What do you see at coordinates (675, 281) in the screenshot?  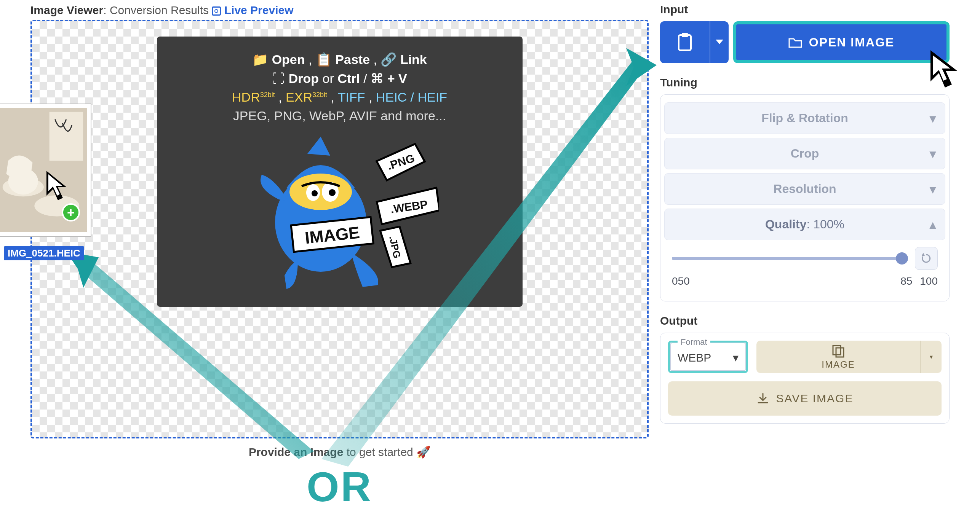 I see `tick-0: 0` at bounding box center [675, 281].